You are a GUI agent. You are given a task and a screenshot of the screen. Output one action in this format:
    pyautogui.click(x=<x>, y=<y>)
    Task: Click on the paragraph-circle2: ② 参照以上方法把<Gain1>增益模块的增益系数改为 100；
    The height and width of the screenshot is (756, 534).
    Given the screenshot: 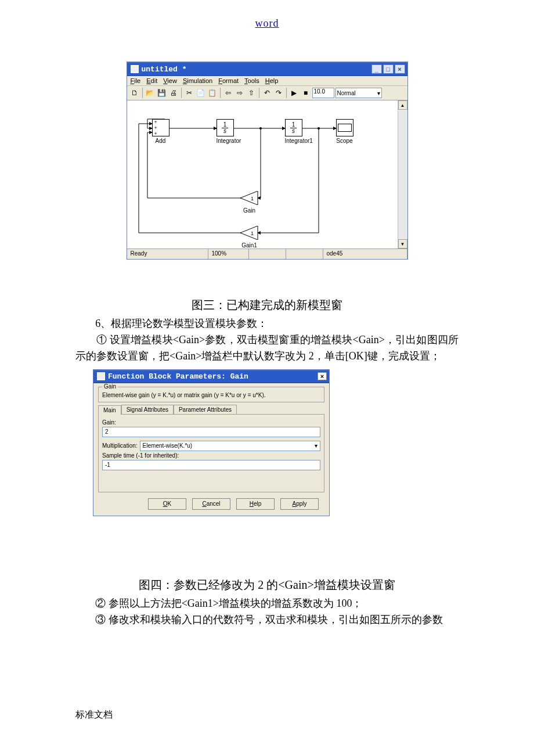 What is the action you would take?
    pyautogui.click(x=267, y=604)
    